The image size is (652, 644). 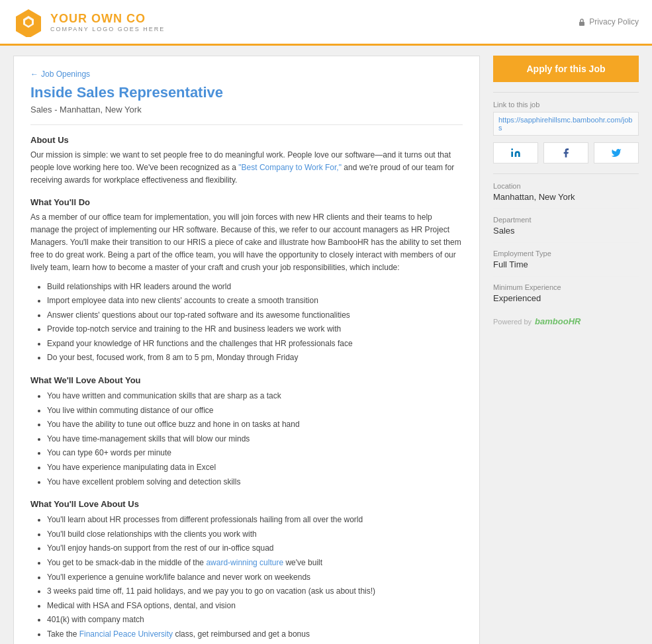 What do you see at coordinates (255, 535) in the screenshot?
I see `list-item: You'll build close relationships with th…` at bounding box center [255, 535].